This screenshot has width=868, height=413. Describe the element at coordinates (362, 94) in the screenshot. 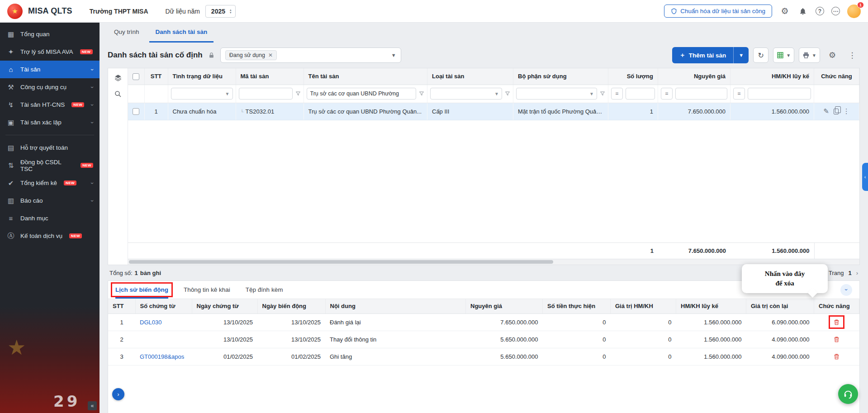

I see `name-filter-input` at that location.